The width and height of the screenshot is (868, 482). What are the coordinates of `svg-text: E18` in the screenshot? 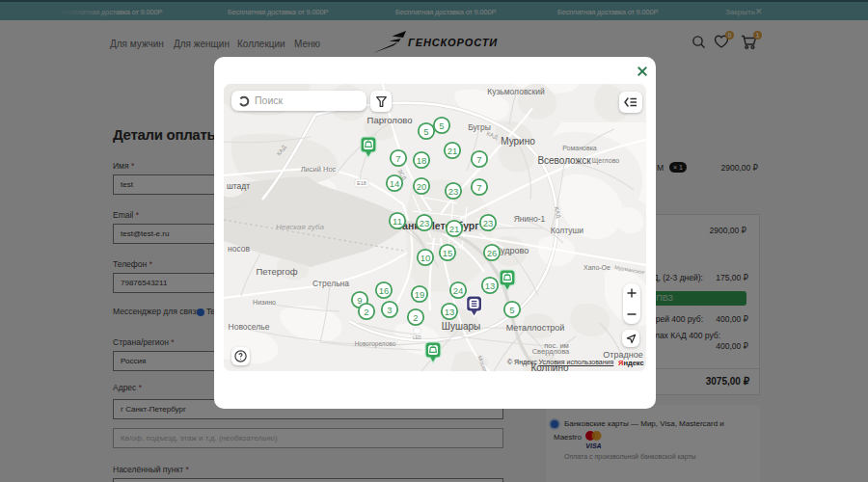 It's located at (362, 183).